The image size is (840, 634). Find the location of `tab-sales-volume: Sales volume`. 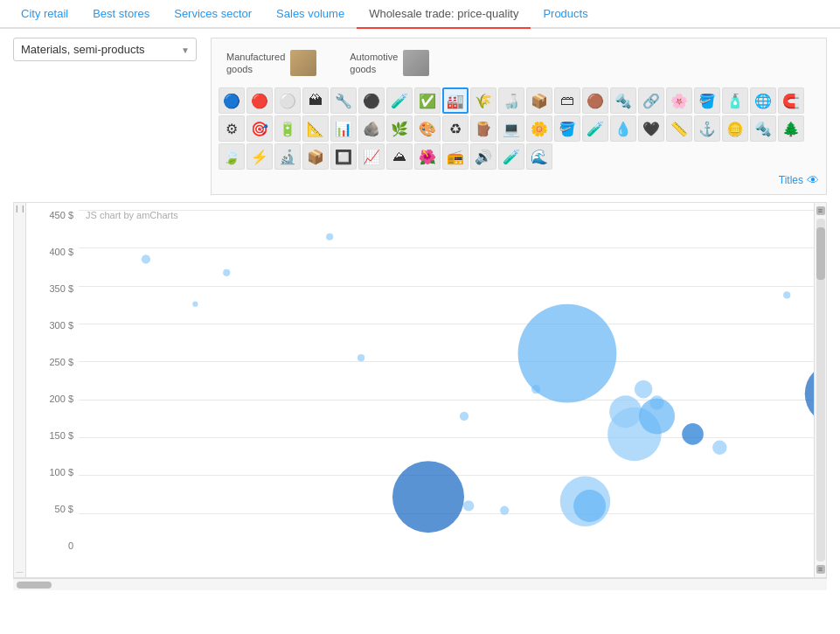

tab-sales-volume: Sales volume is located at coordinates (310, 14).